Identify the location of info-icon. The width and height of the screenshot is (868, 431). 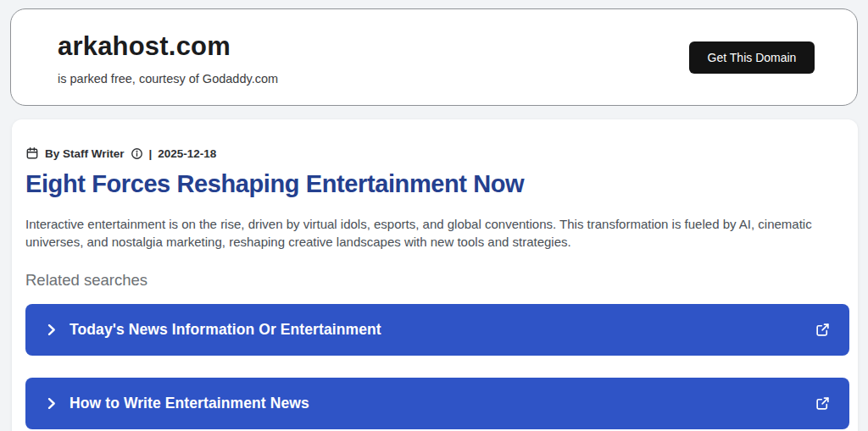
(137, 154).